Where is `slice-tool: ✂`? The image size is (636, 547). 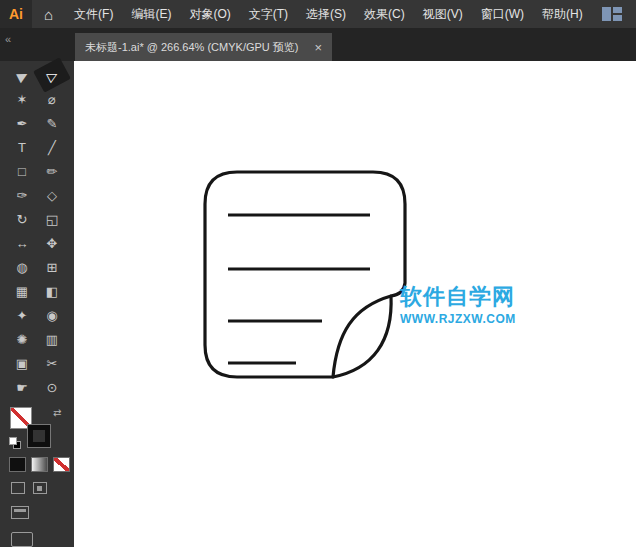 slice-tool: ✂ is located at coordinates (52, 363).